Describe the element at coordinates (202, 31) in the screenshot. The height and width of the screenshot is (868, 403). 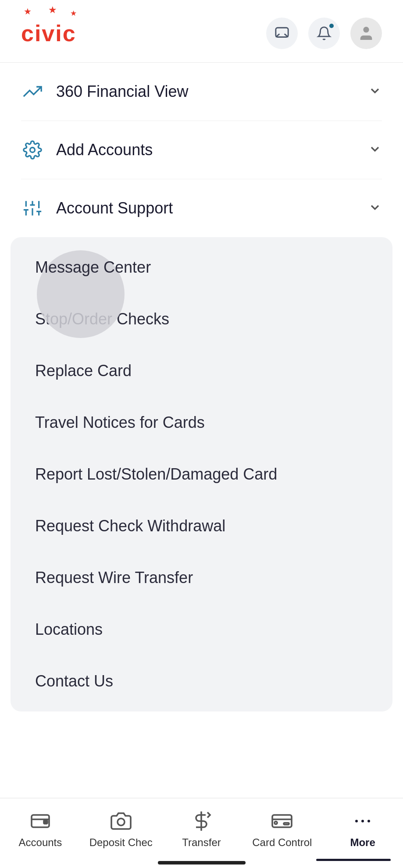
I see `header: ★ ★ ★ Civic` at that location.